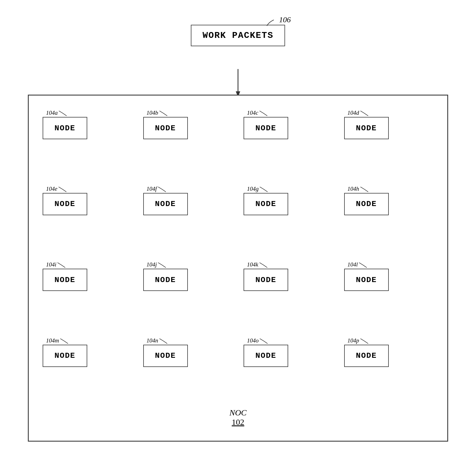  I want to click on node-cell-104f: 104fNODE, so click(188, 218).